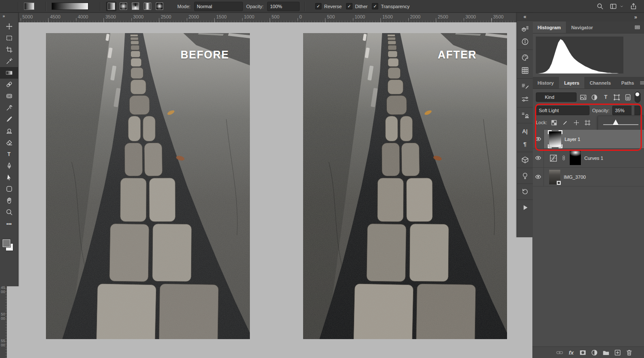  What do you see at coordinates (9, 27) in the screenshot?
I see `move-tool-button` at bounding box center [9, 27].